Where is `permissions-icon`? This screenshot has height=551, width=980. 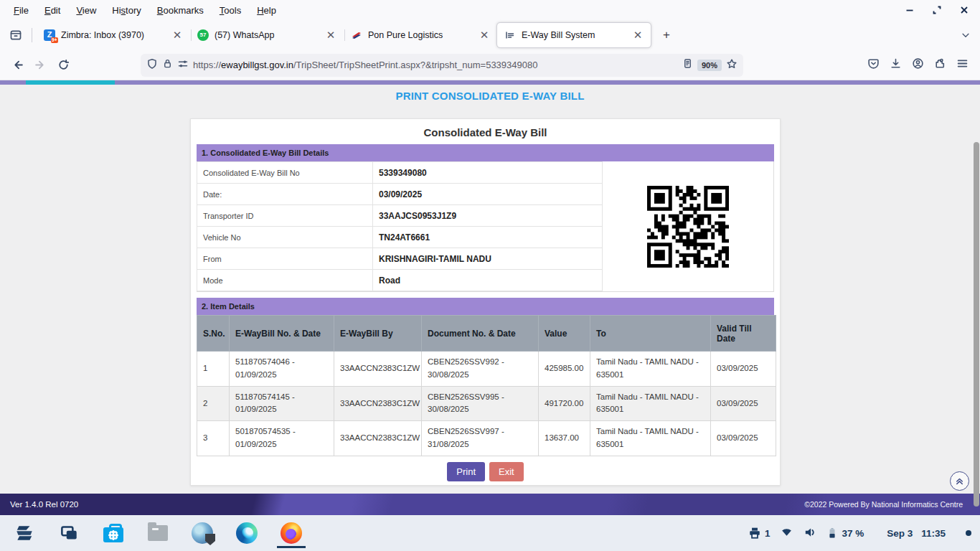
permissions-icon is located at coordinates (183, 65).